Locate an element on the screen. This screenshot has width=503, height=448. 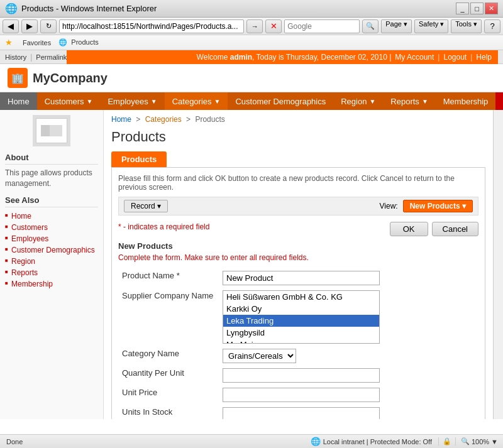
unit-price-field is located at coordinates (348, 395).